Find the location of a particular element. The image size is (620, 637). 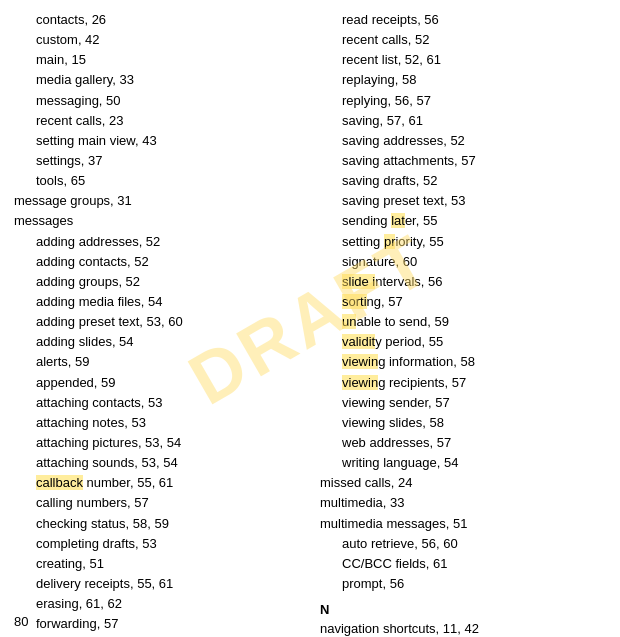

list-item: replaying, 58 is located at coordinates (463, 80).